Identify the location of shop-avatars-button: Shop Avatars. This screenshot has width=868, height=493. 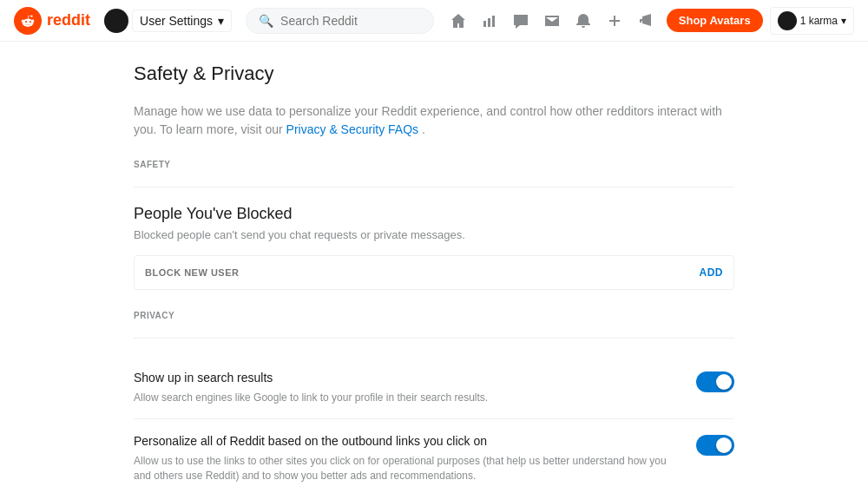
(715, 21).